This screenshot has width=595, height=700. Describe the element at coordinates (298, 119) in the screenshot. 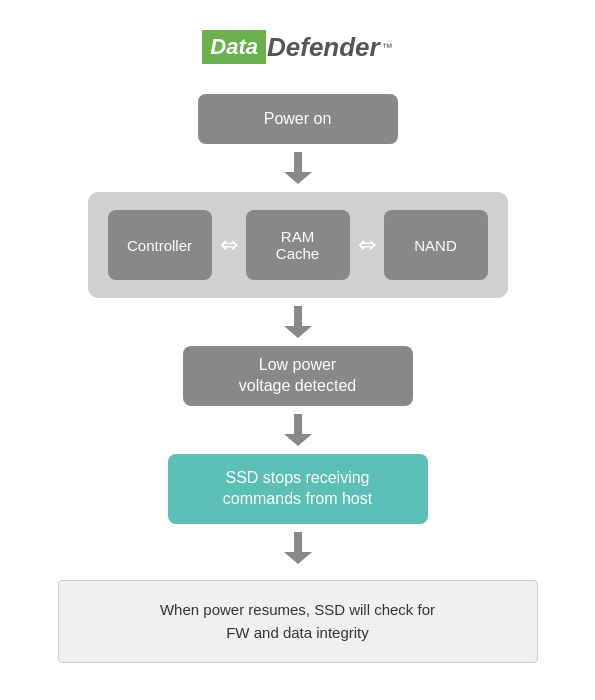

I see `power-on-box: Power on` at that location.